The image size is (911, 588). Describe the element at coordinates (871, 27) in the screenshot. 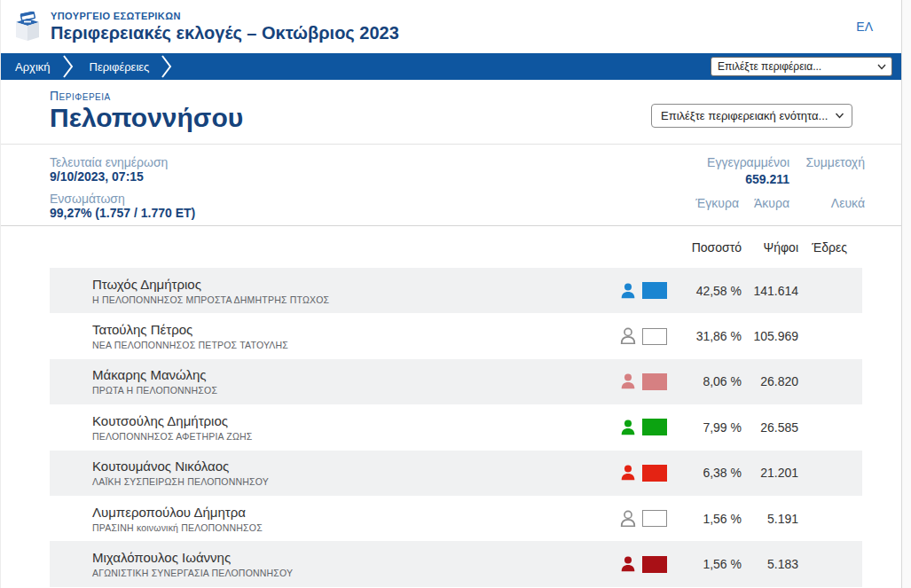

I see `language-switcher: ΕΛ` at that location.